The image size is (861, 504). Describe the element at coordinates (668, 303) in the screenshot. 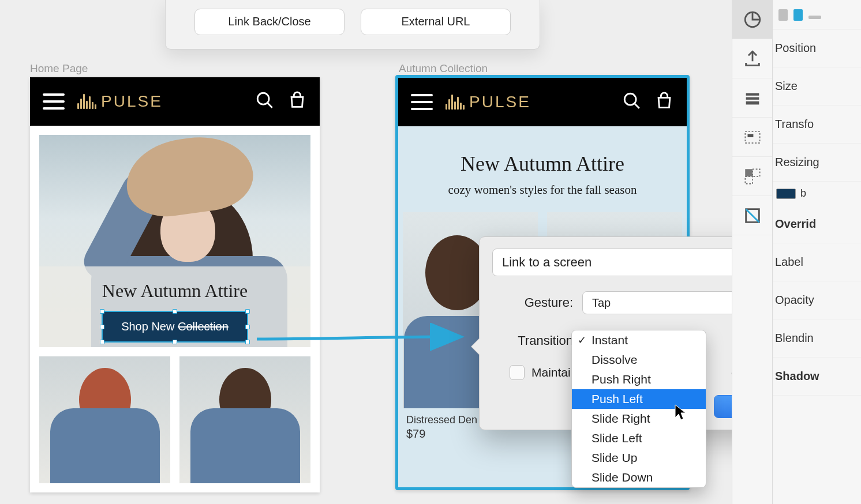

I see `gesture-value: Tap` at that location.